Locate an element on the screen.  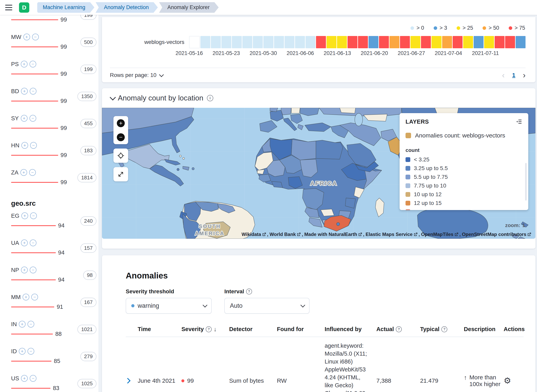
zoom-out-button is located at coordinates (121, 137).